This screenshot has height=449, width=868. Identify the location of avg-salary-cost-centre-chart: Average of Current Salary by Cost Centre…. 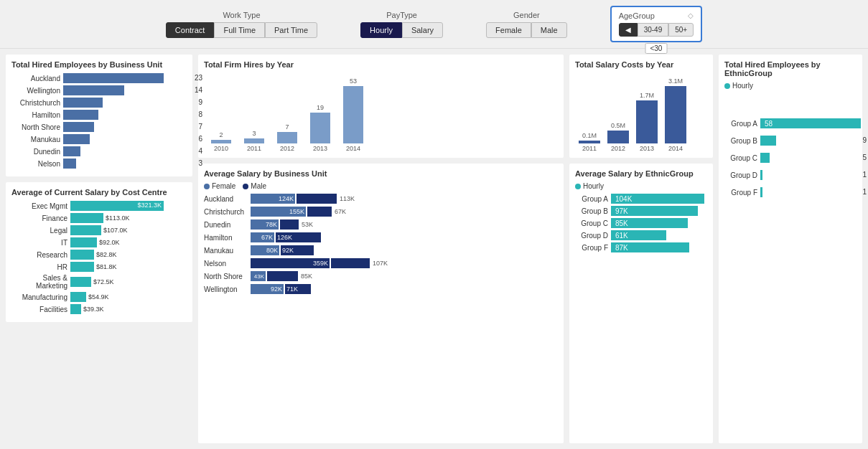
(99, 252).